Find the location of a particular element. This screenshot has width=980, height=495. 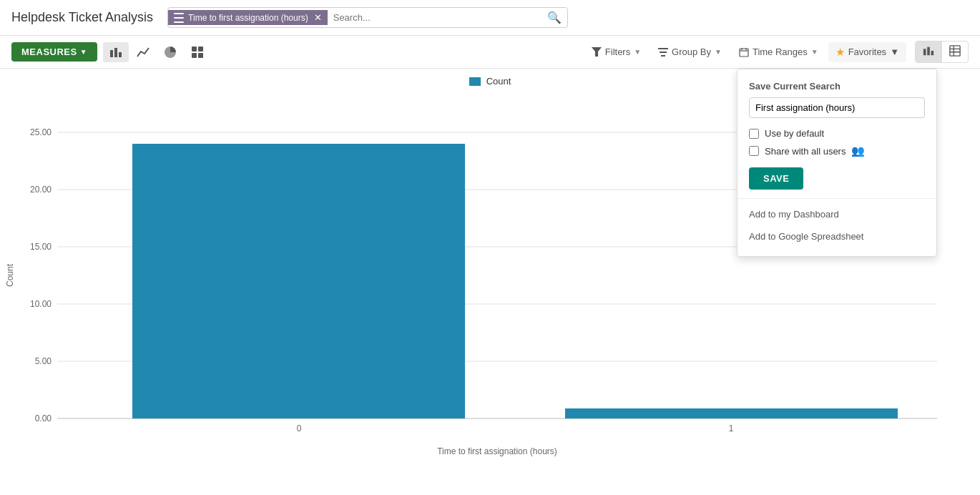

header: Helpdesk Ticket Analysis Time to first a… is located at coordinates (490, 18).